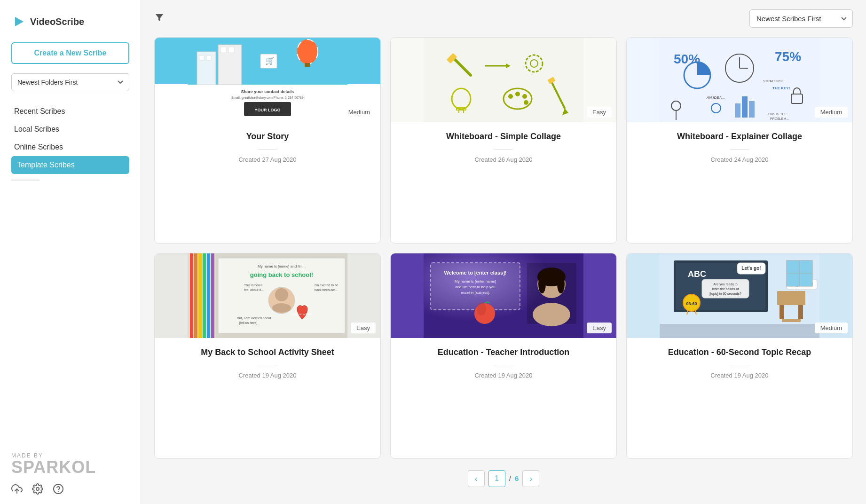  Describe the element at coordinates (504, 353) in the screenshot. I see `card-title-teacher-intro: Education - Teacher Introduction` at that location.